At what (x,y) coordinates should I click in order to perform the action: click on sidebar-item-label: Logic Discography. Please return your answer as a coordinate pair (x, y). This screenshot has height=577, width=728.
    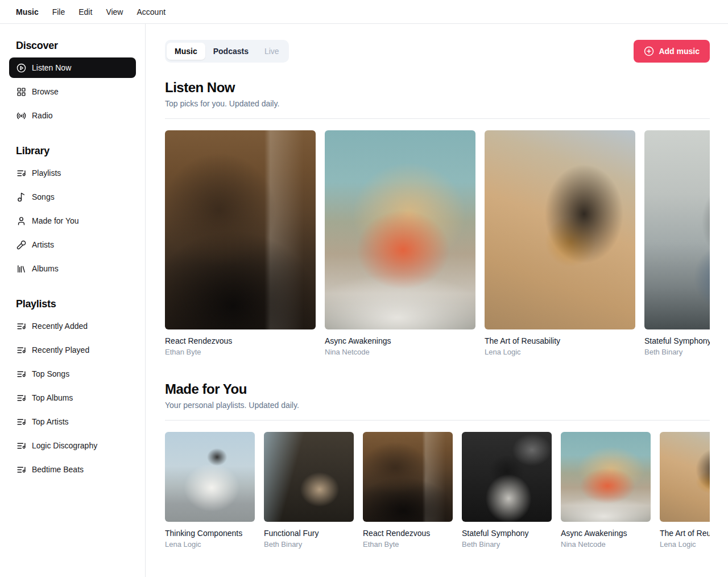
    Looking at the image, I should click on (65, 446).